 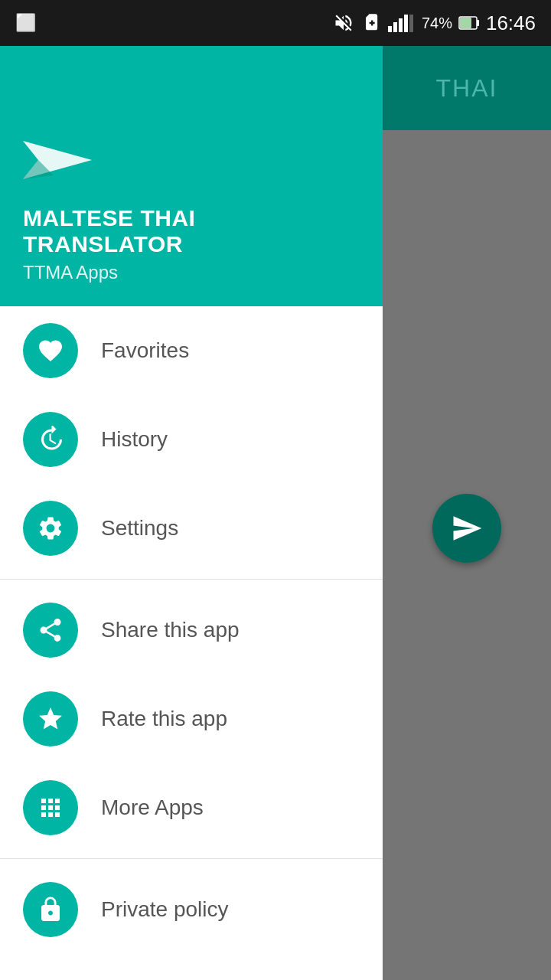 I want to click on menu-item-favorites: Favorites, so click(x=191, y=351).